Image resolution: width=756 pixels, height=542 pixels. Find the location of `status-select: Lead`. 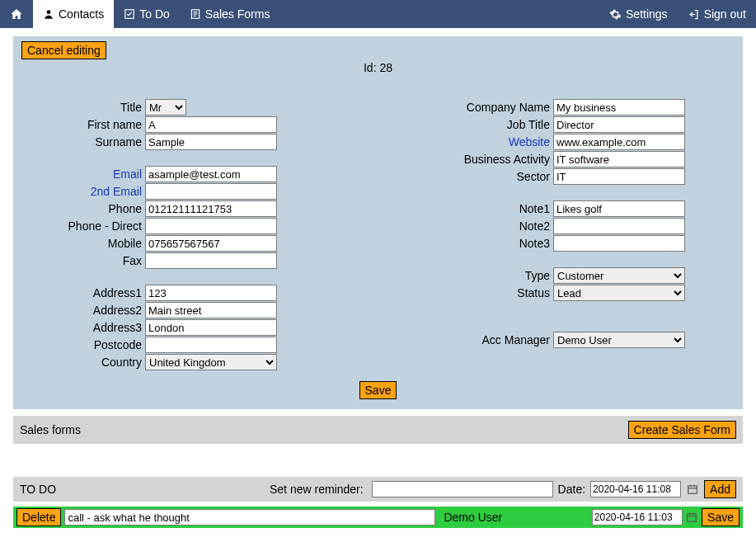

status-select: Lead is located at coordinates (619, 293).